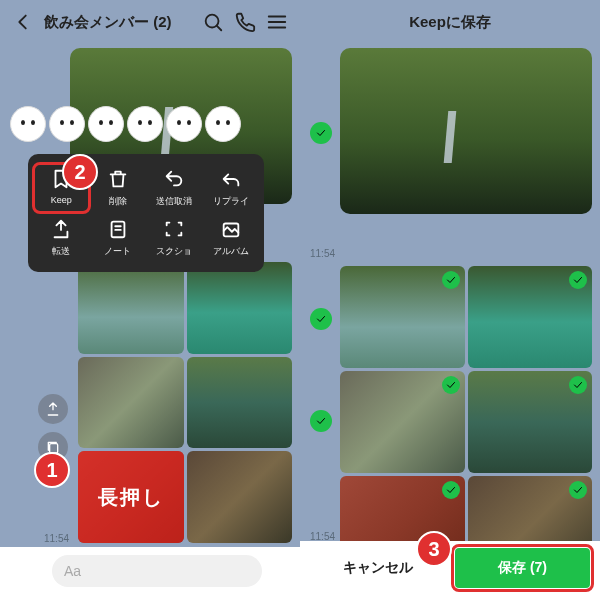 Image resolution: width=600 pixels, height=595 pixels. I want to click on annotation-badge-3: 3, so click(434, 549).